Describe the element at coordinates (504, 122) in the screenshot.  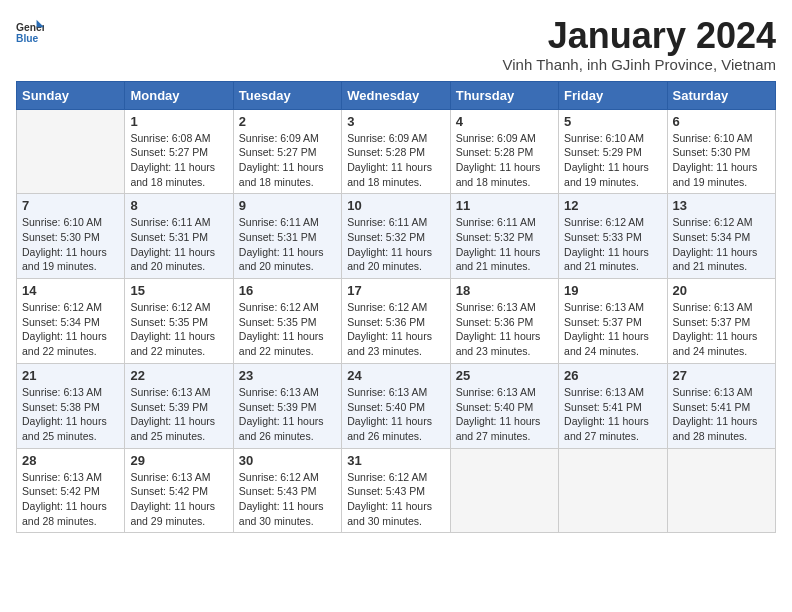
I see `day-number: 4` at that location.